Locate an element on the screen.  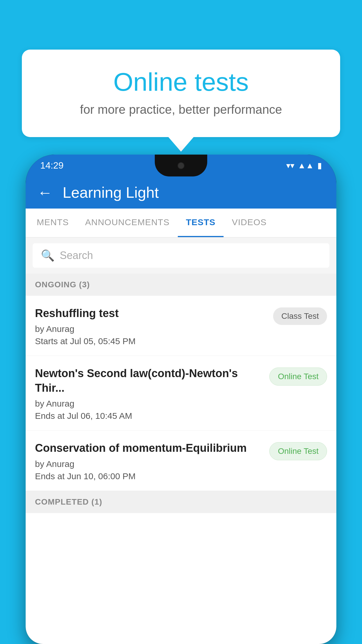
test-time: Ends at Jun 10, 06:00 PM is located at coordinates (149, 476).